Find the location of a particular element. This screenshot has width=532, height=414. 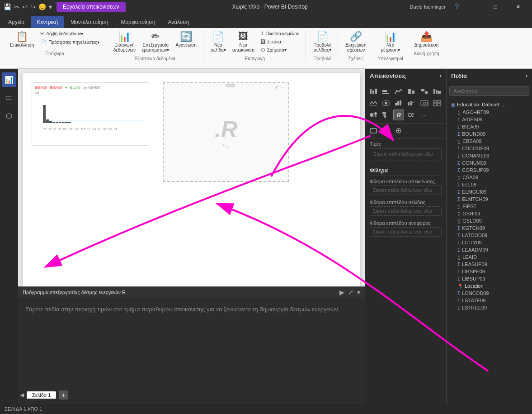

field-BIEA09: Σ BIEA09 is located at coordinates (489, 127).